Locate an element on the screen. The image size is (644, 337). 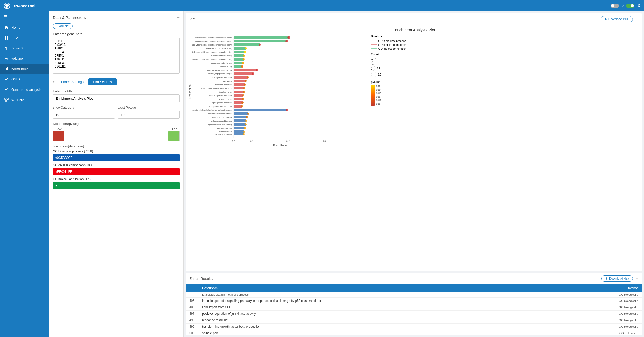
left-panel-minimize: − is located at coordinates (178, 17).